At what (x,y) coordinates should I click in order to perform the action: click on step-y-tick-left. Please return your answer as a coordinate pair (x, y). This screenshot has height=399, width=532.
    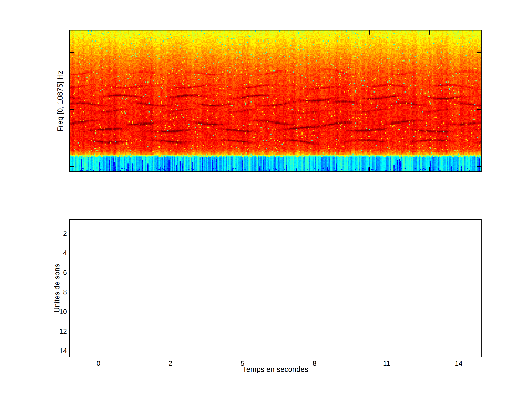
    Looking at the image, I should click on (72, 220).